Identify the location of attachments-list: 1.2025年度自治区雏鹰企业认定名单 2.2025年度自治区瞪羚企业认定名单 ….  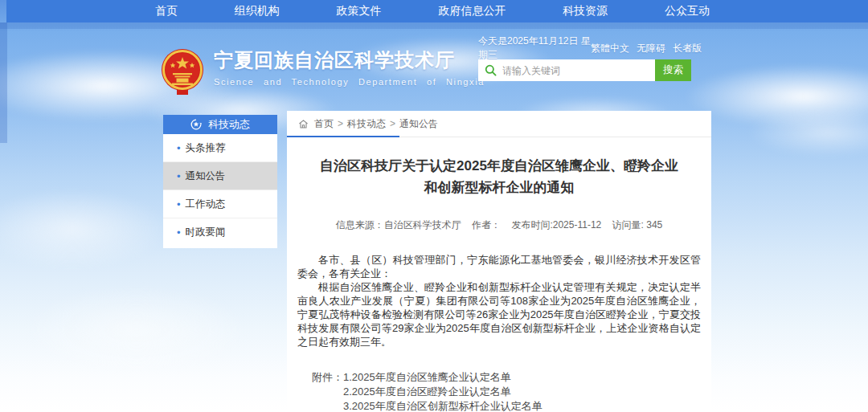
(443, 391).